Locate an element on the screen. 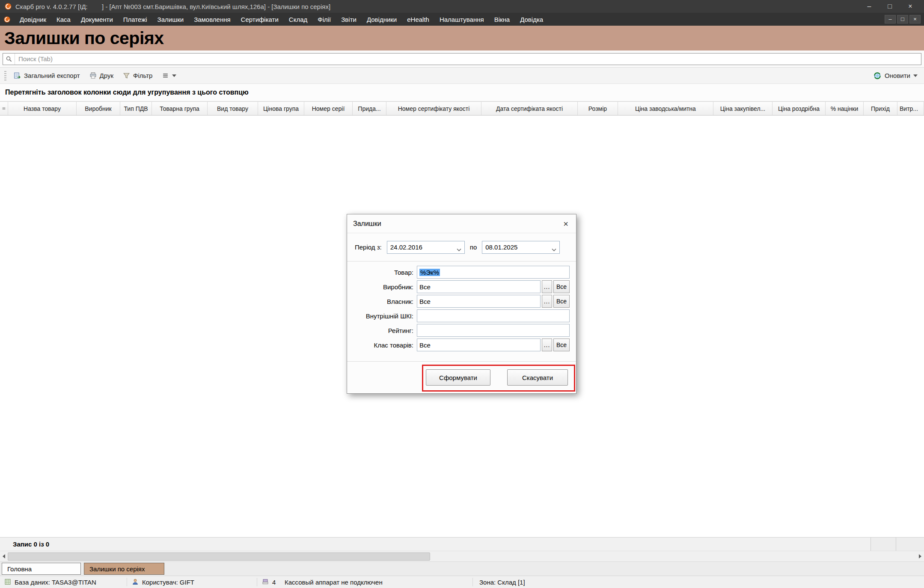  search-icon is located at coordinates (9, 59).